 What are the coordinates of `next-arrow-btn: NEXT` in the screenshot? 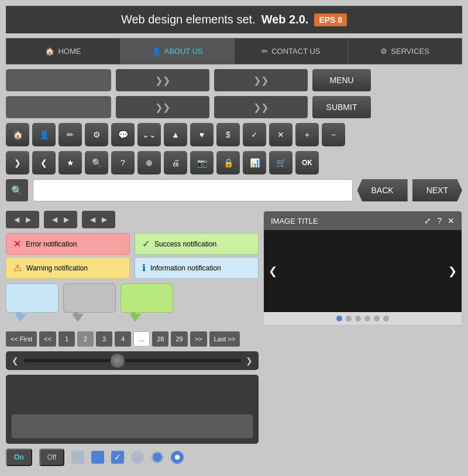 It's located at (438, 190).